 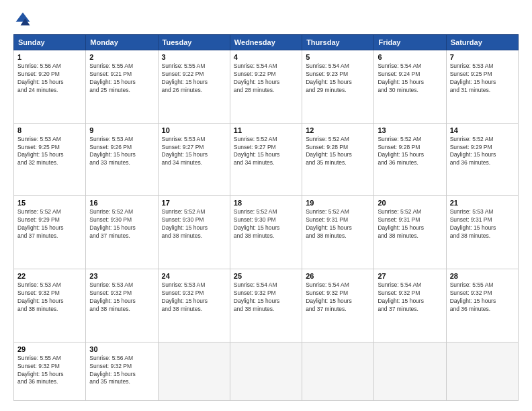 What do you see at coordinates (410, 79) in the screenshot?
I see `cell-info: Sunrise: 5:54 AM Sunset: 9:24 PM Dayligh…` at bounding box center [410, 79].